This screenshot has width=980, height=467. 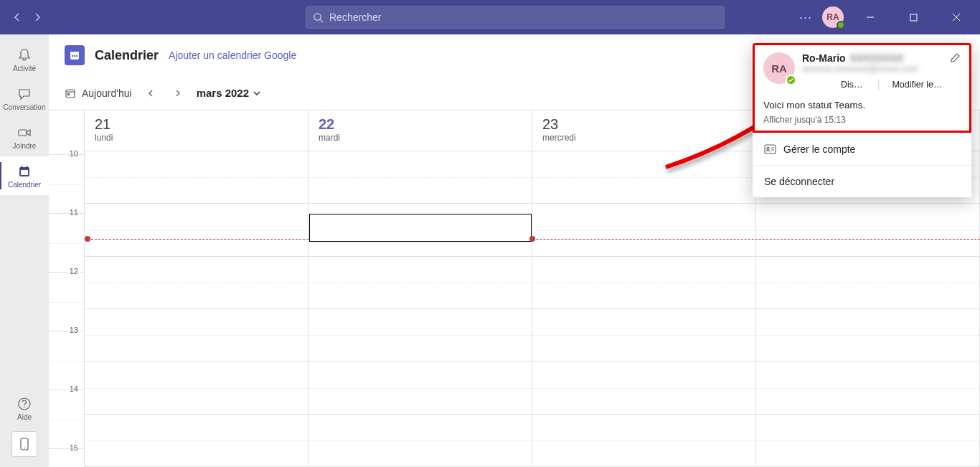 I want to click on avatar-initials: RA, so click(x=832, y=17).